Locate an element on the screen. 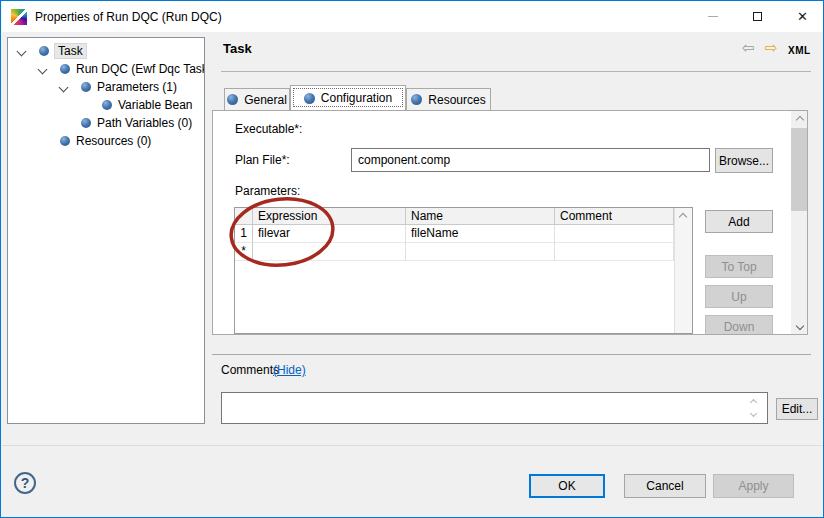 This screenshot has width=824, height=518. minimize-button is located at coordinates (712, 16).